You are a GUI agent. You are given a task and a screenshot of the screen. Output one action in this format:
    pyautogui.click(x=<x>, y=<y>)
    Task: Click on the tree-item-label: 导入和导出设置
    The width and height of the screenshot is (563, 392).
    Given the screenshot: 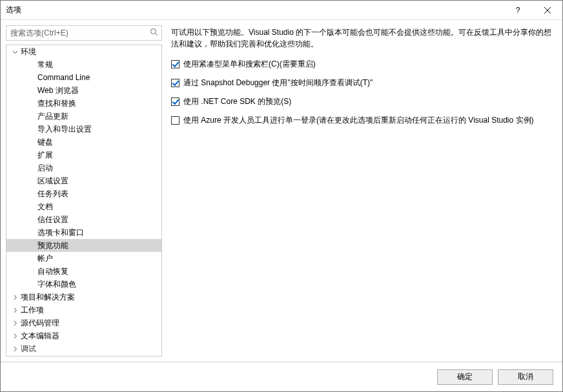 What is the action you would take?
    pyautogui.click(x=65, y=129)
    